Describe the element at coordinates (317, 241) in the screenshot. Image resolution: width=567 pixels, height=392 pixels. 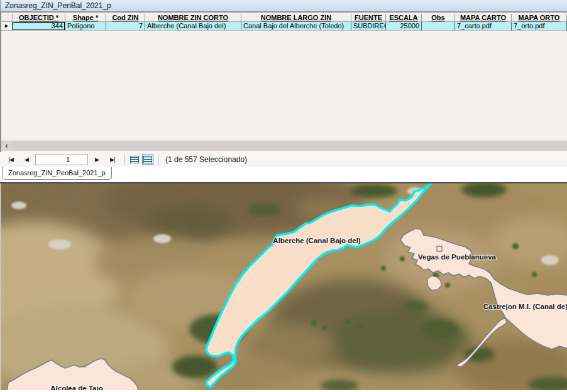
I see `label-alberche: Alberche (Canal Bajo del)` at that location.